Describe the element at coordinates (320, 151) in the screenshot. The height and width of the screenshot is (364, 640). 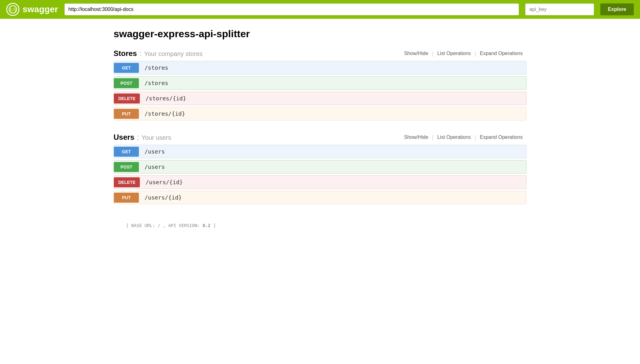
I see `operation-row-users-0: GET/users` at that location.